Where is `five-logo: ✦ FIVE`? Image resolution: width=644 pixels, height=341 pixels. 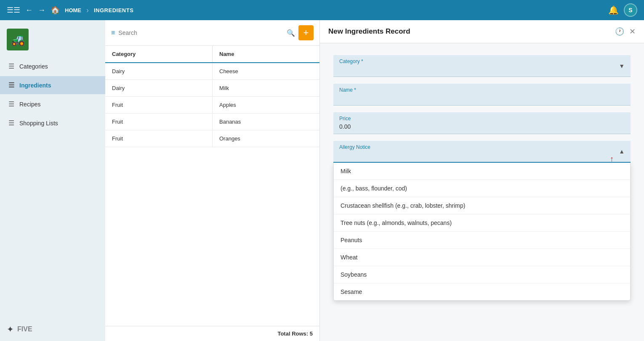 five-logo: ✦ FIVE is located at coordinates (53, 329).